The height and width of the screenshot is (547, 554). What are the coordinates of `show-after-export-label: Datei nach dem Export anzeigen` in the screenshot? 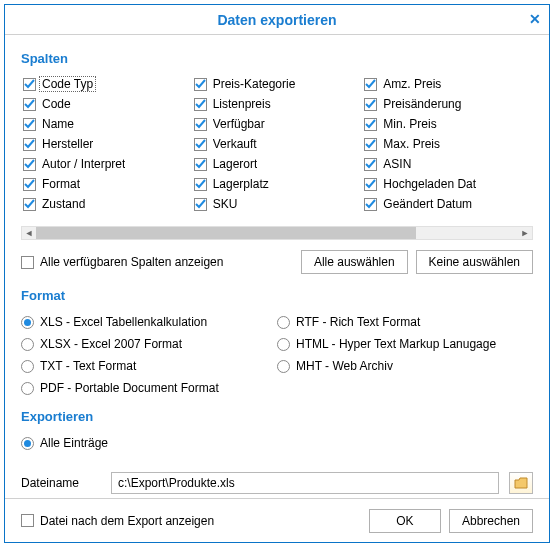 It's located at (127, 521).